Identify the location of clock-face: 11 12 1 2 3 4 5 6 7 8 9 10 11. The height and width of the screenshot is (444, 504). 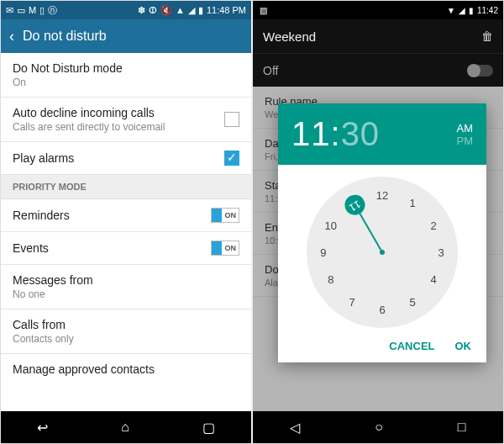
(382, 252).